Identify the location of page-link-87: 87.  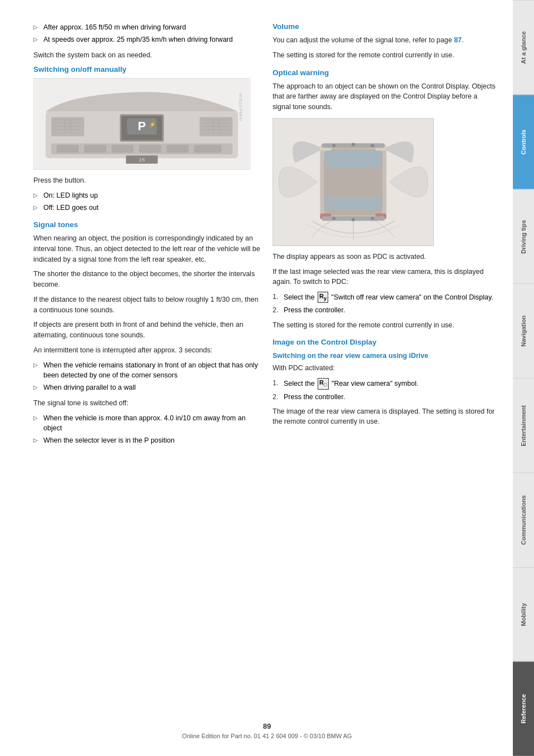
(458, 40).